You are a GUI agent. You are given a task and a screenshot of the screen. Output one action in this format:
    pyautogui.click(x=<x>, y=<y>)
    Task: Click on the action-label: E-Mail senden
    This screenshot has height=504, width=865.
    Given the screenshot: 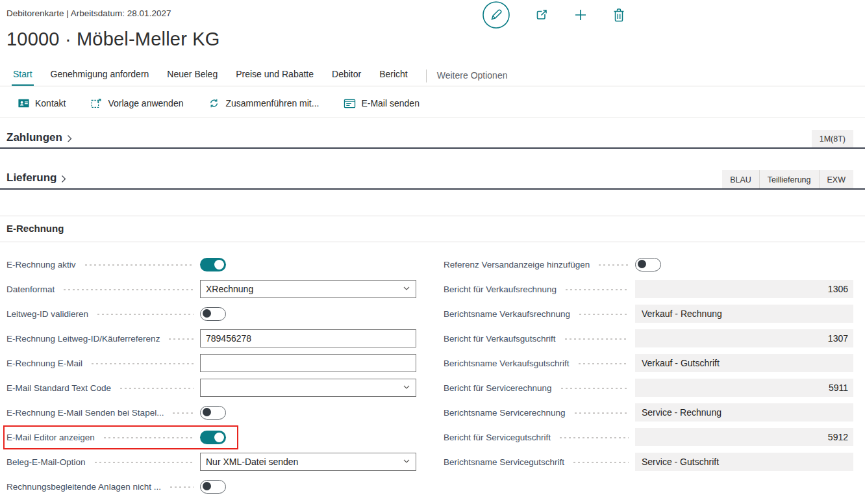 What is the action you would take?
    pyautogui.click(x=390, y=103)
    